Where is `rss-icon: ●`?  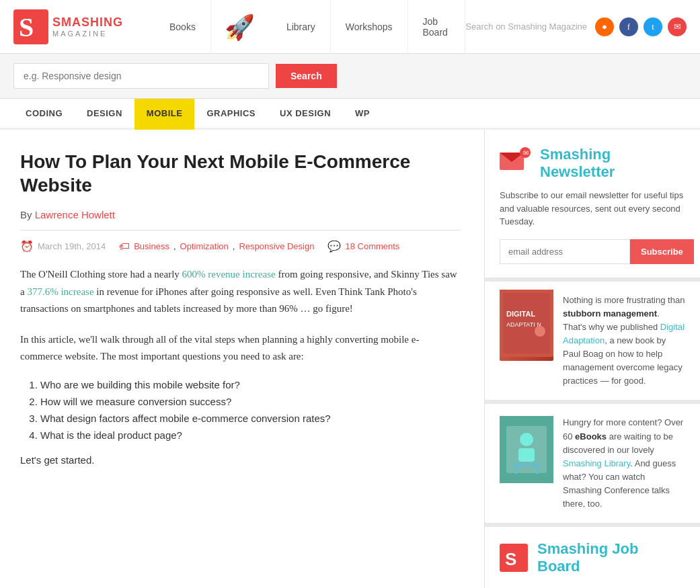 rss-icon: ● is located at coordinates (605, 27).